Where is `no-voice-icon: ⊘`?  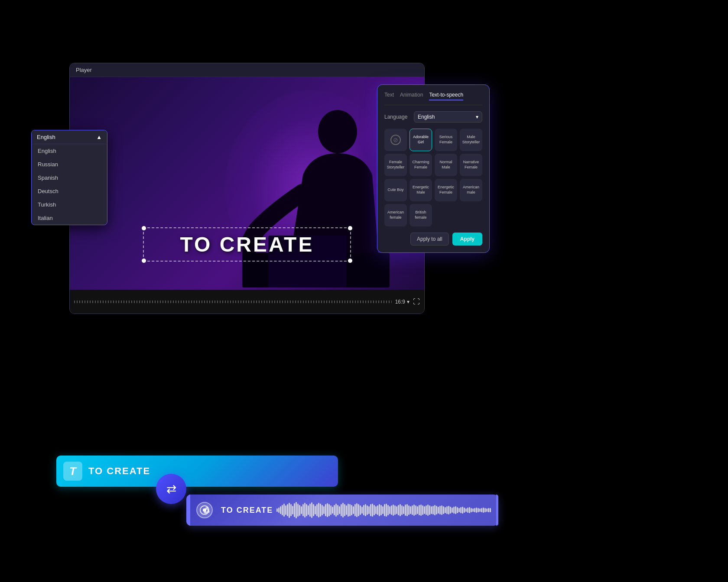 no-voice-icon: ⊘ is located at coordinates (396, 140).